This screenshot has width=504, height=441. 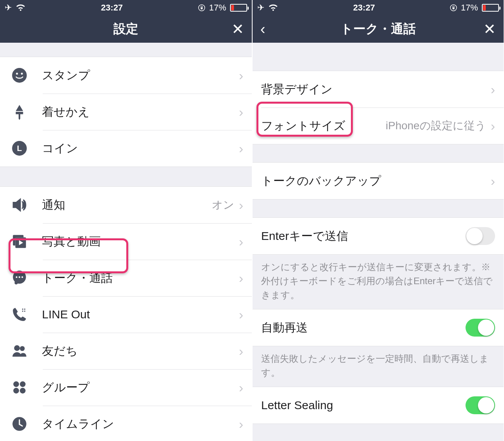 What do you see at coordinates (19, 424) in the screenshot?
I see `clock-icon` at bounding box center [19, 424].